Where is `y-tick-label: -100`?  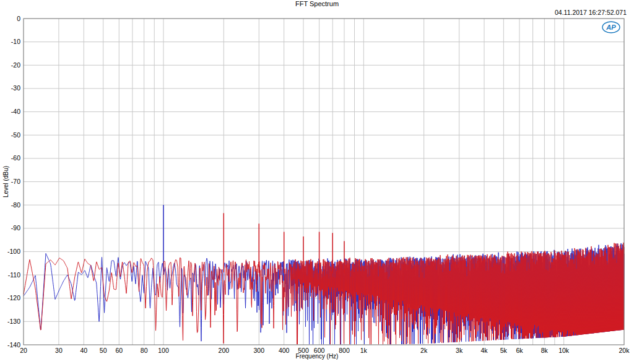 y-tick-label: -100 is located at coordinates (14, 251).